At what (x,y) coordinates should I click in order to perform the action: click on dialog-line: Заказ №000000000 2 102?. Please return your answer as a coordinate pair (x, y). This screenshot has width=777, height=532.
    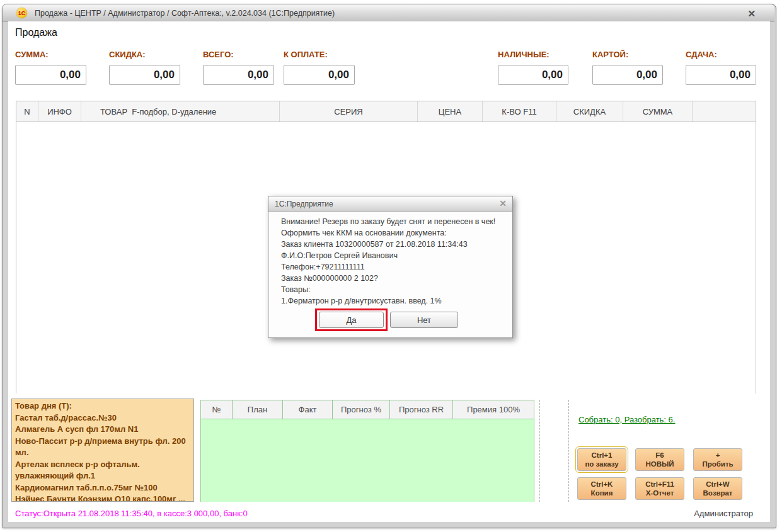
    Looking at the image, I should click on (388, 278).